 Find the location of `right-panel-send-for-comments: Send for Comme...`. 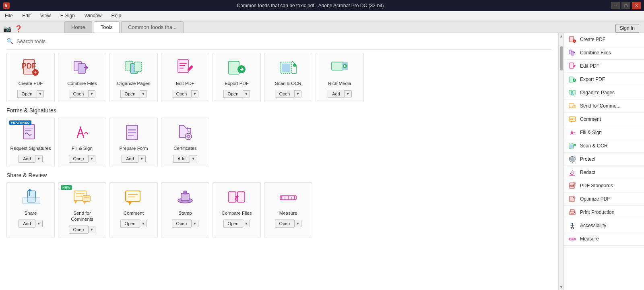

right-panel-send-for-comments: Send for Comme... is located at coordinates (604, 106).